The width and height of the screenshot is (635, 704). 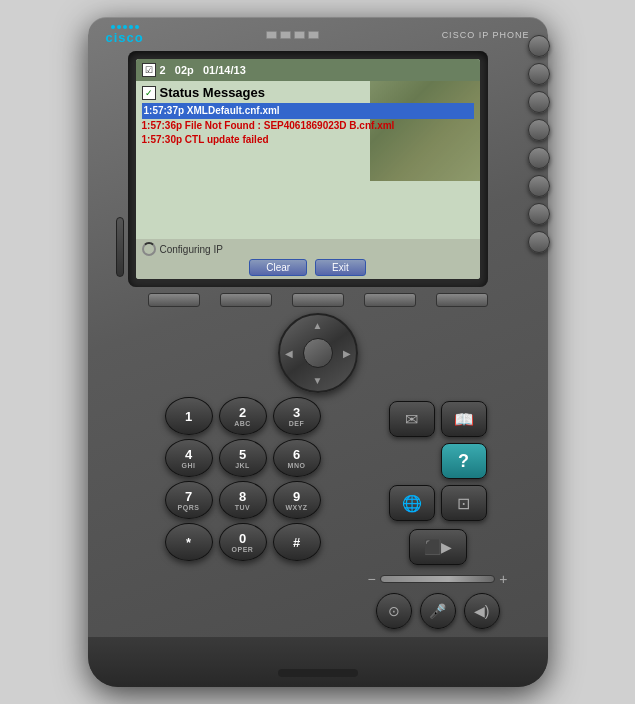 I want to click on phone-top-bar: cisco CISCO IP PHONE, so click(x=318, y=33).